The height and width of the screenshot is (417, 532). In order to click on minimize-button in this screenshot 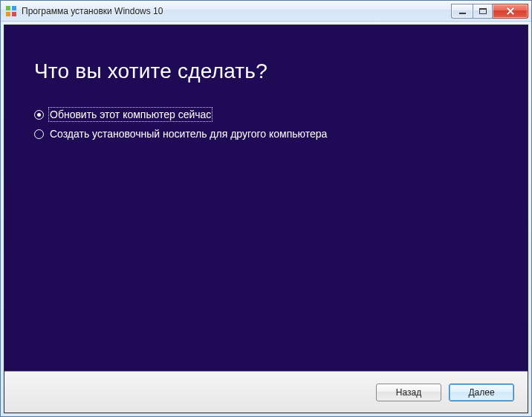, I will do `click(462, 11)`.